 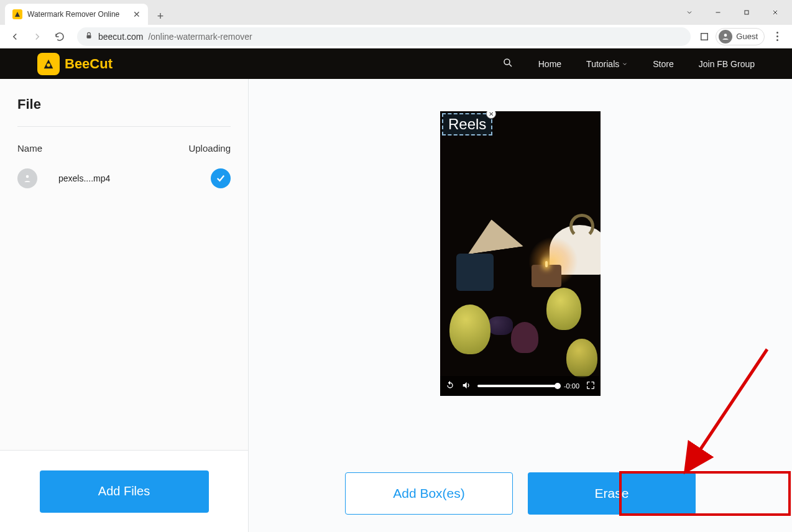 I want to click on video-still, so click(x=520, y=254).